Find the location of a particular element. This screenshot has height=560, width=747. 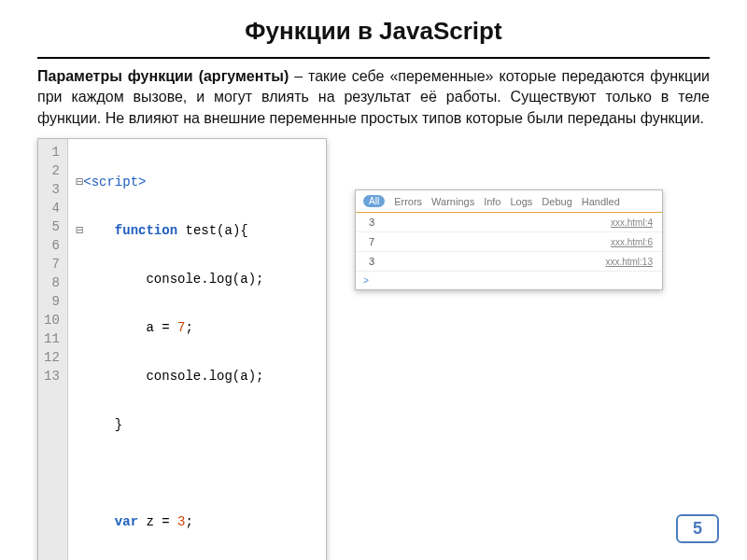

slide-paragraph: Параметры функции (аргументы) – такие се… is located at coordinates (374, 97).